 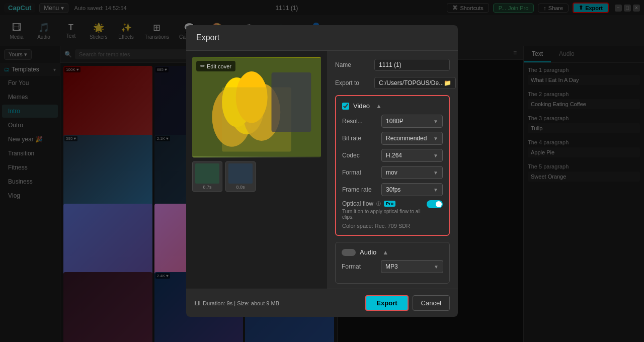 I want to click on resolution-value: 1080P, so click(x=394, y=121).